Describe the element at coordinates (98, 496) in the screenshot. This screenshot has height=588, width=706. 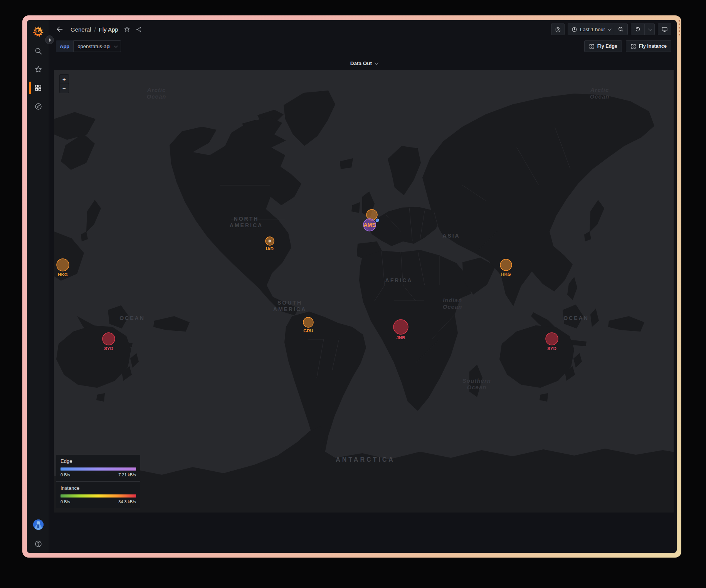
I see `legend-gradient-instance` at that location.